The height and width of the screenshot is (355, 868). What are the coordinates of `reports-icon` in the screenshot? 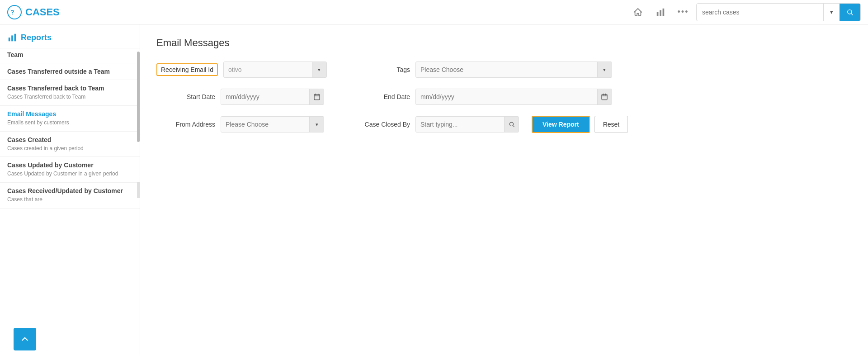 It's located at (12, 38).